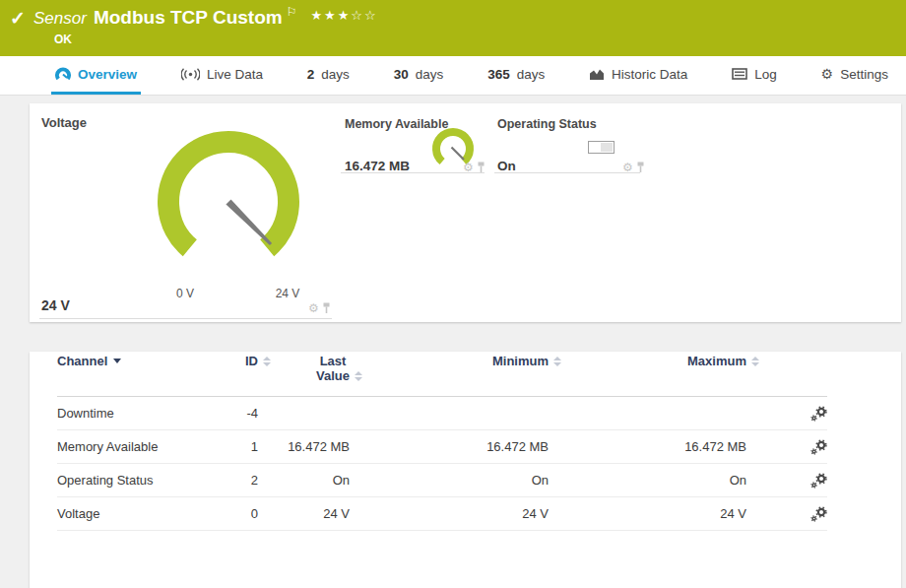  What do you see at coordinates (855, 75) in the screenshot?
I see `tab-settings: ⚙ Settings` at bounding box center [855, 75].